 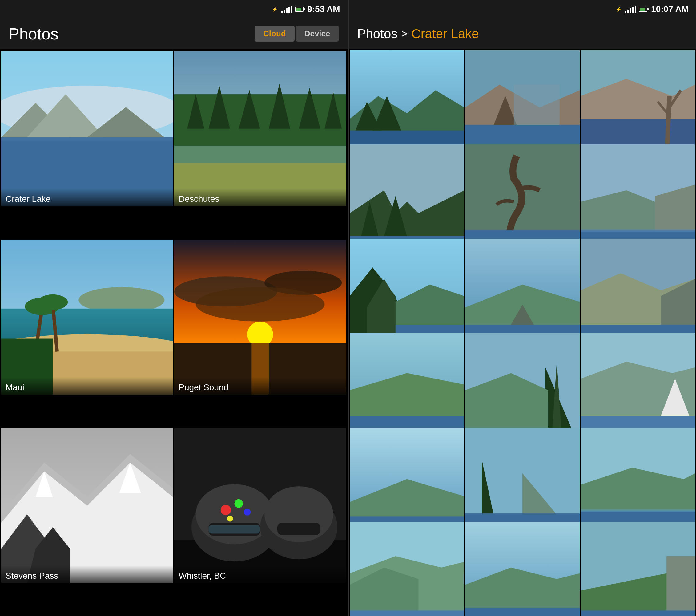 What do you see at coordinates (260, 129) in the screenshot?
I see `album-item-deschutes: Deschutes` at bounding box center [260, 129].